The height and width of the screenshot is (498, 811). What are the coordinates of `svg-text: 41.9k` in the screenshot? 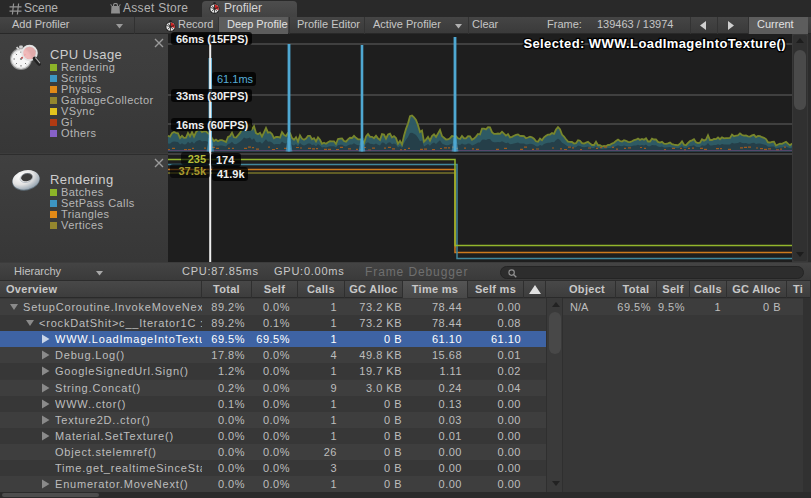 It's located at (231, 174).